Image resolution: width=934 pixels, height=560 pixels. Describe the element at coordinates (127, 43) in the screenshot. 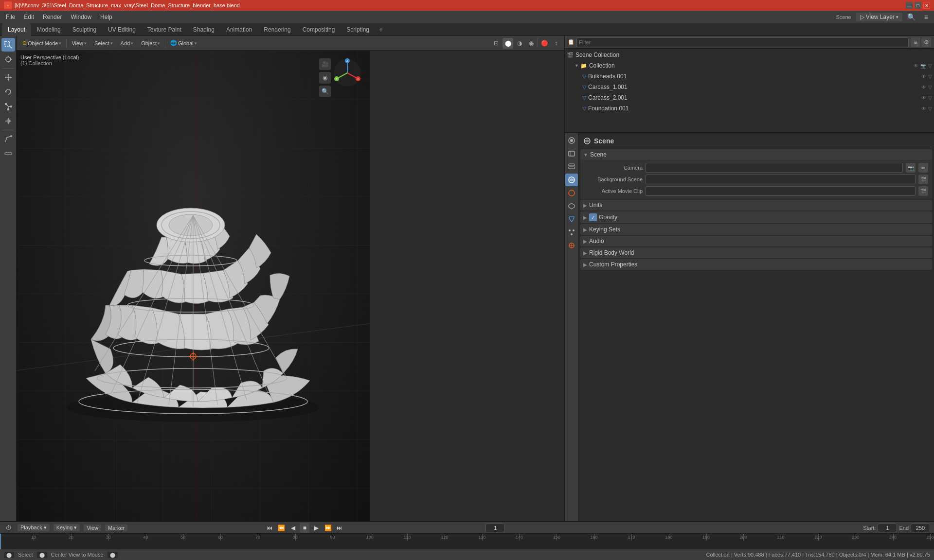

I see `add-menu-button: Add` at that location.